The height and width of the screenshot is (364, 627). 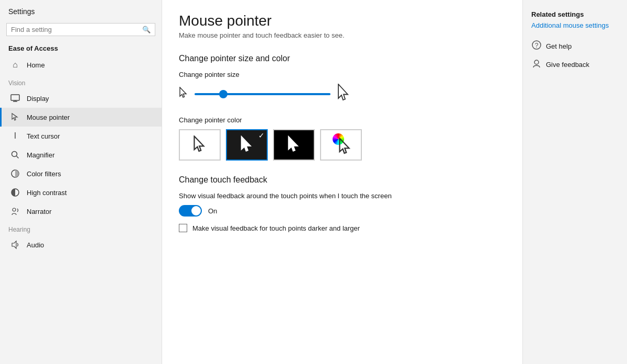 I want to click on home-icon: ⌂, so click(x=15, y=65).